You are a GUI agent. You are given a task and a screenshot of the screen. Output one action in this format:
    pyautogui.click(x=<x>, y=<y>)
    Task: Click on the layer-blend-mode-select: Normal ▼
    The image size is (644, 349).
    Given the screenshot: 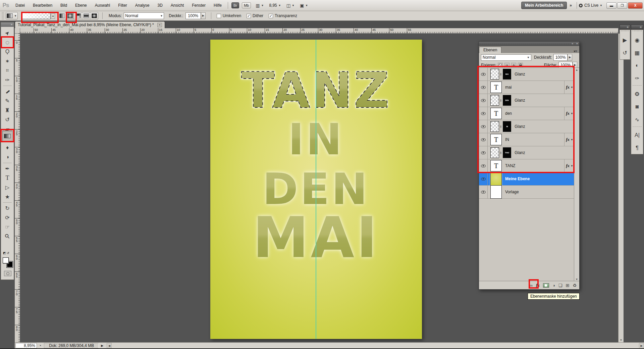 What is the action you would take?
    pyautogui.click(x=506, y=58)
    